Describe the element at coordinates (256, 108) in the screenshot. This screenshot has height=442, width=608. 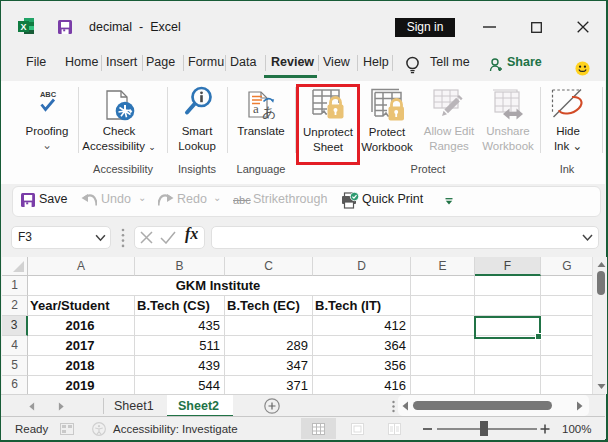
I see `svg-text: a` at that location.